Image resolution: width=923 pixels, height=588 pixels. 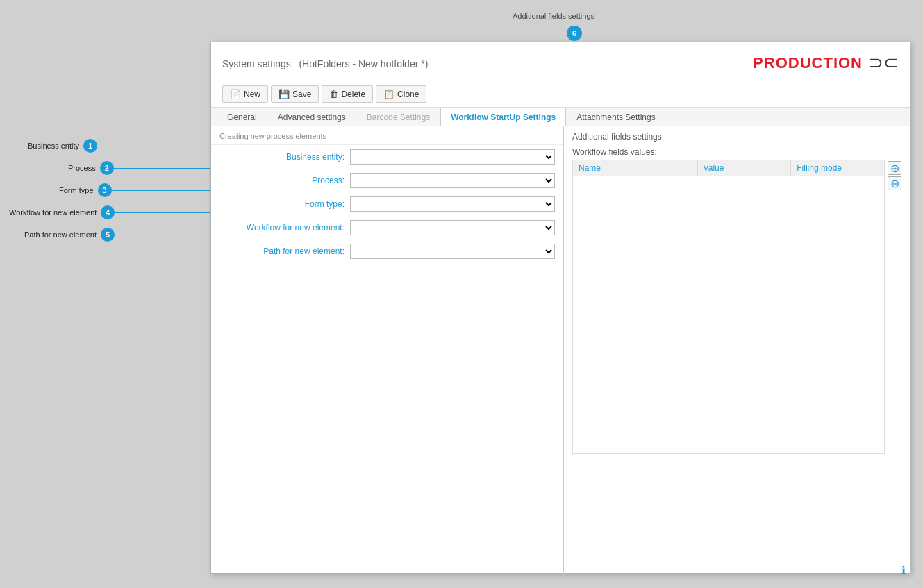 I want to click on form-row-form-type: Form type:, so click(x=388, y=204).